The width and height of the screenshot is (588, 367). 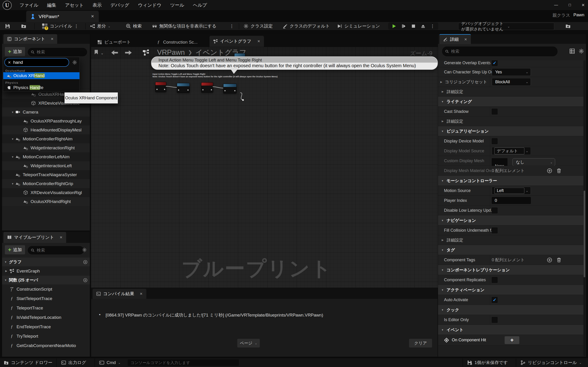 I want to click on tree-row-HeadMountedDisplayMesl: HeadMountedDisplayMesl, so click(x=46, y=130).